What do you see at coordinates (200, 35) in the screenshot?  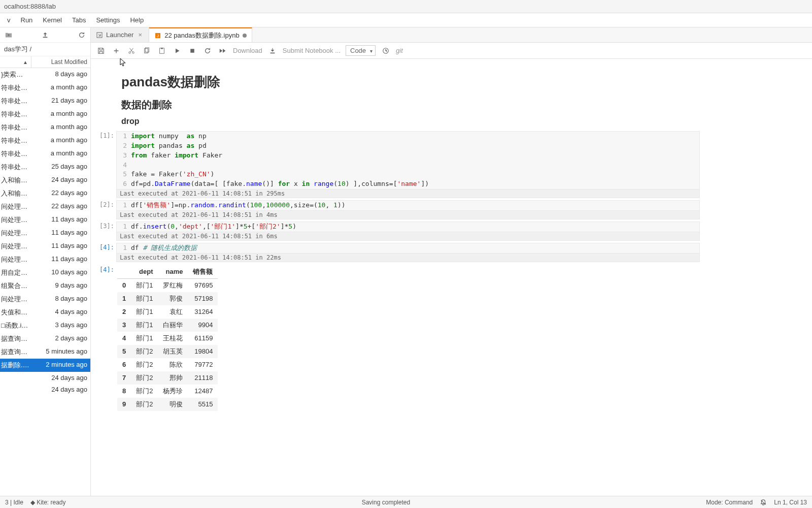 I see `tab-22-pandas-ipynb: J22 pandas数据删除.ipynb` at bounding box center [200, 35].